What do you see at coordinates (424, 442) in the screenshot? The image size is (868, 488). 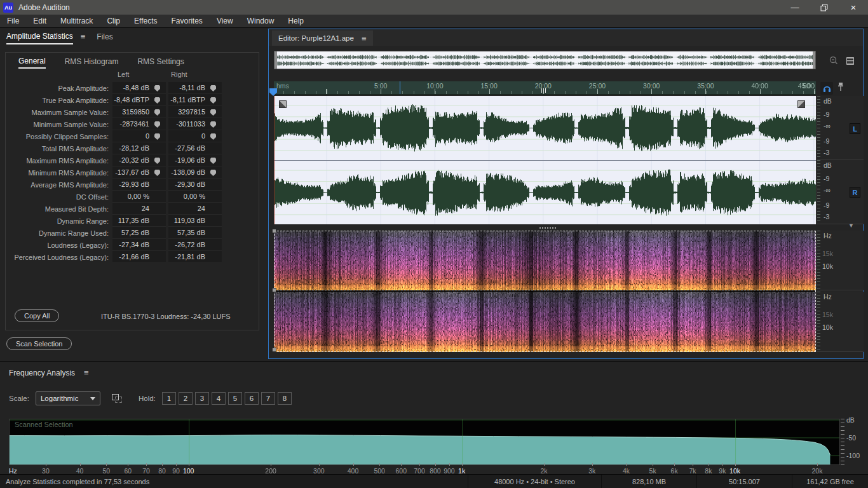 I see `frequency-chart: Scanned Selection` at bounding box center [424, 442].